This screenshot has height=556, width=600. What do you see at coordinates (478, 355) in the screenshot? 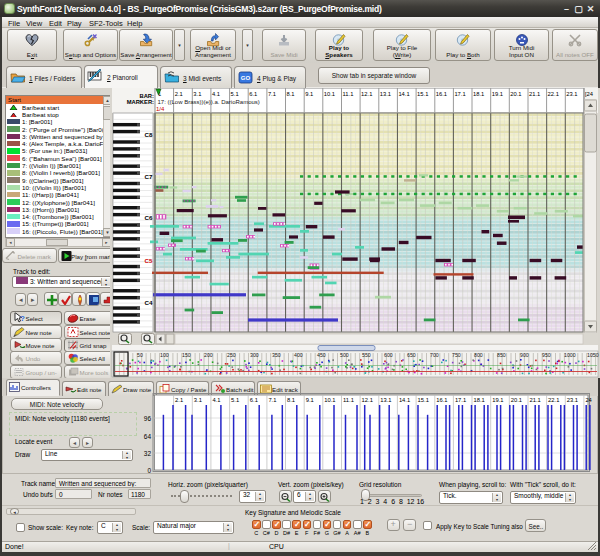
I see `svg-text: 800` at bounding box center [478, 355].